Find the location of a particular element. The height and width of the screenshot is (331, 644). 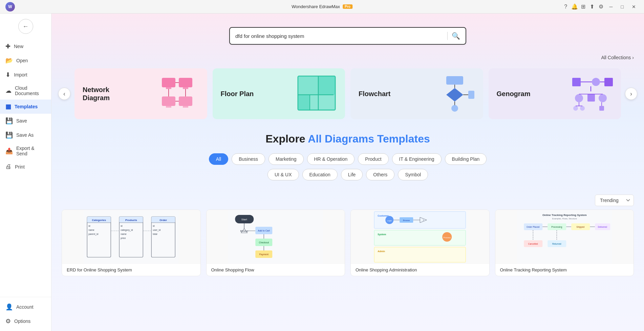

sidebar-item-export: 📤 Export & Send is located at coordinates (26, 151).